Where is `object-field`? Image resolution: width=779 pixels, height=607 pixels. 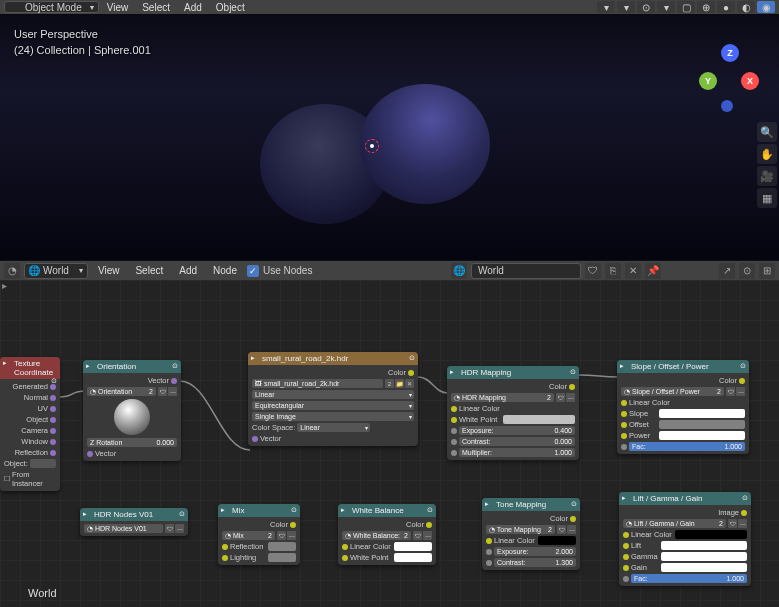
object-field is located at coordinates (43, 464).